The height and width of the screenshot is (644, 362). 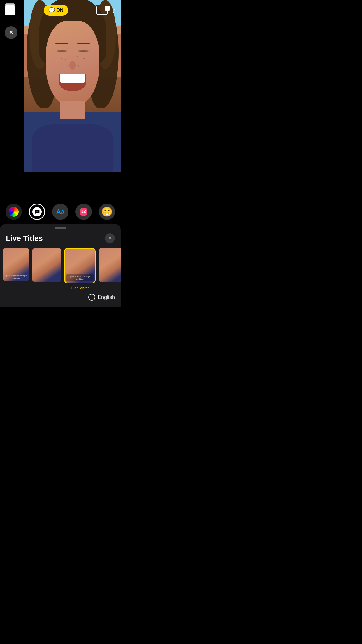 What do you see at coordinates (84, 212) in the screenshot?
I see `sticker-icon` at bounding box center [84, 212].